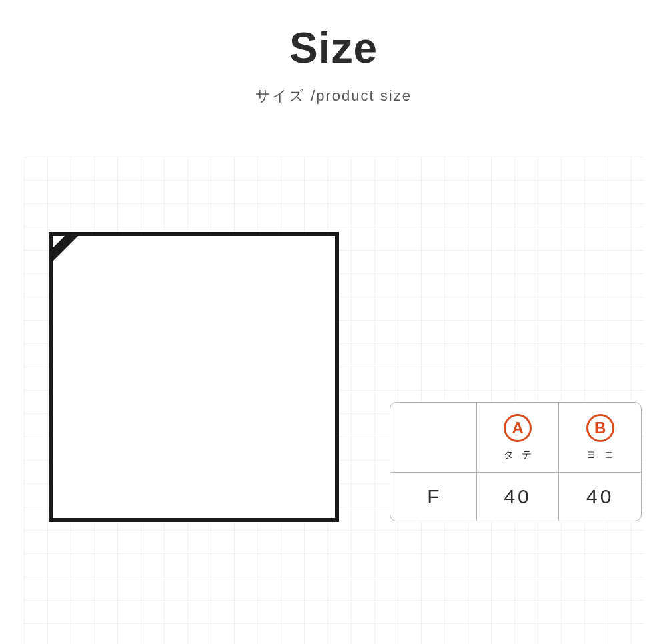 This screenshot has height=644, width=667. What do you see at coordinates (334, 96) in the screenshot?
I see `page-subtitle: サイズ /product size` at bounding box center [334, 96].